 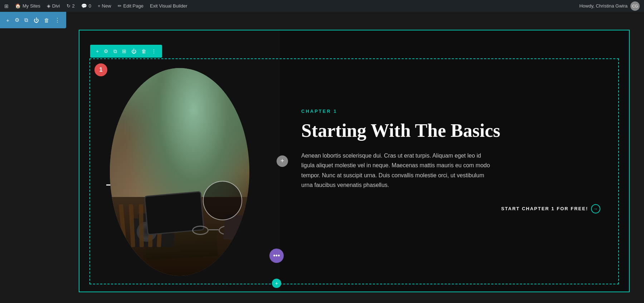 I want to click on edit-page-link: ✏ Edit Page, so click(x=131, y=6).